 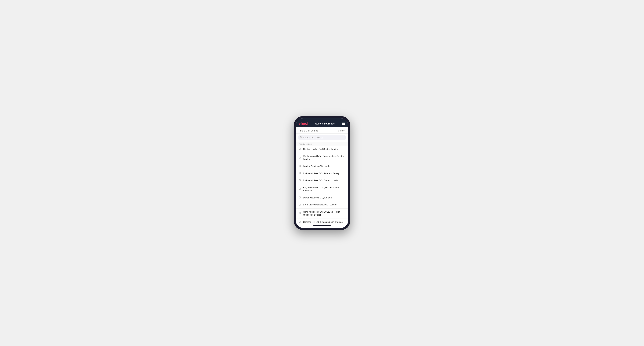 I want to click on search-icon, so click(x=301, y=138).